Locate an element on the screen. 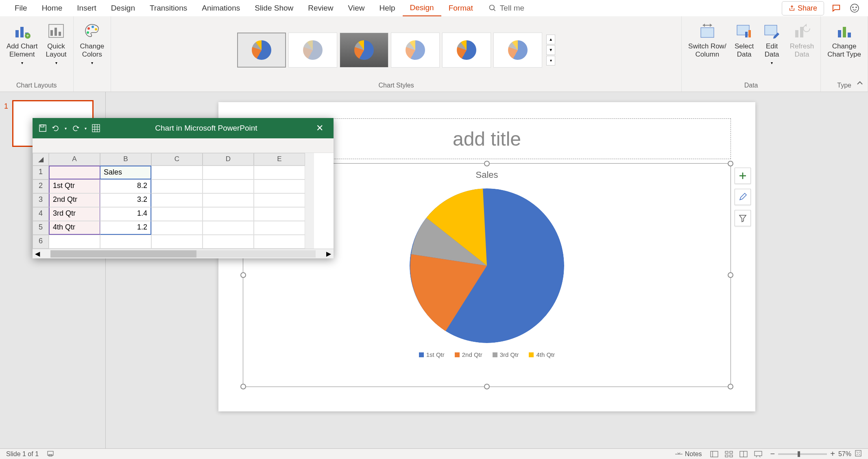 This screenshot has width=868, height=459. zoom-in-button: + is located at coordinates (833, 454).